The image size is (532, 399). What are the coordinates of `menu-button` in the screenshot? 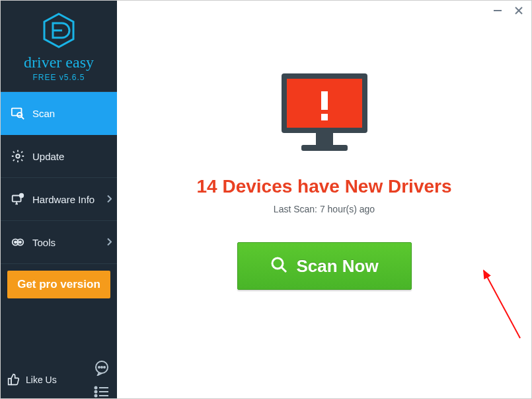 It's located at (102, 391).